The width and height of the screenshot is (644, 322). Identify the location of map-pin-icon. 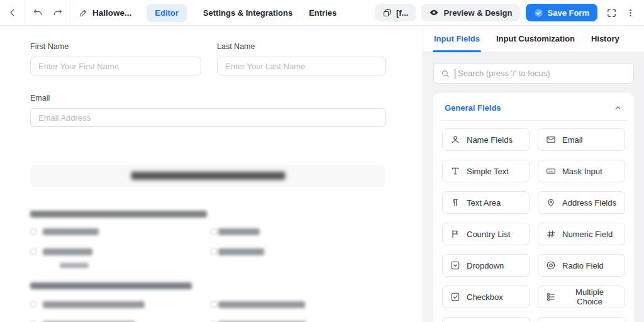
(551, 203).